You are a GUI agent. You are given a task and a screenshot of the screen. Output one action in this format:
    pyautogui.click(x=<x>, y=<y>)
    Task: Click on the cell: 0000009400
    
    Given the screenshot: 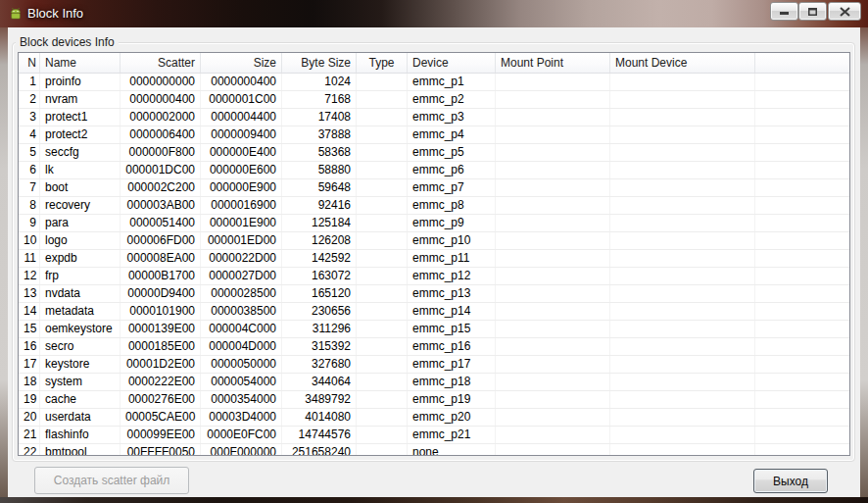 What is the action you would take?
    pyautogui.click(x=241, y=135)
    